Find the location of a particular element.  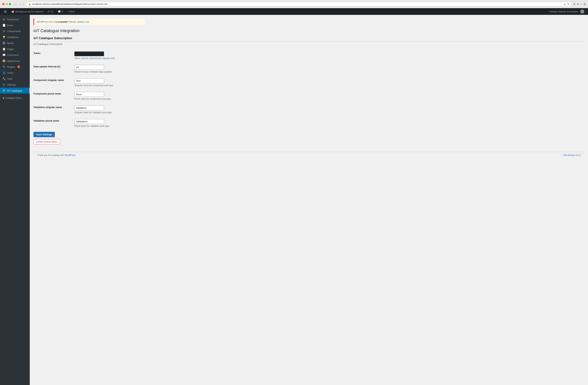

admin-bar-site-name: 🏠 Wordpress demo instance is located at coordinates (27, 11).